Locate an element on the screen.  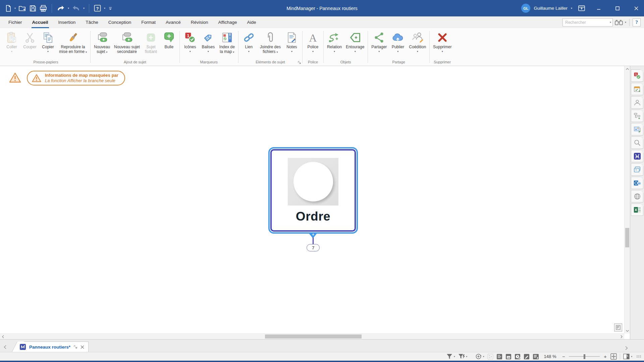
refresh-add-caret-icon: ▾ is located at coordinates (484, 357).